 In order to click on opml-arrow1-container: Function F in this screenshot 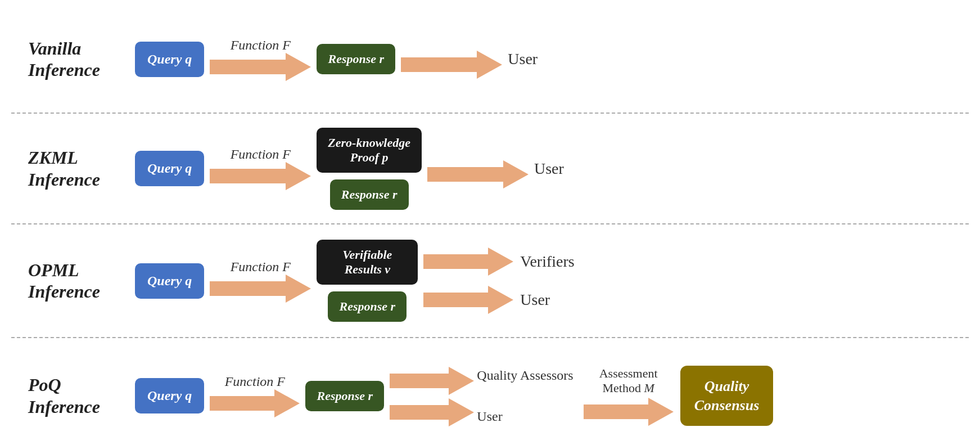, I will do `click(260, 281)`.